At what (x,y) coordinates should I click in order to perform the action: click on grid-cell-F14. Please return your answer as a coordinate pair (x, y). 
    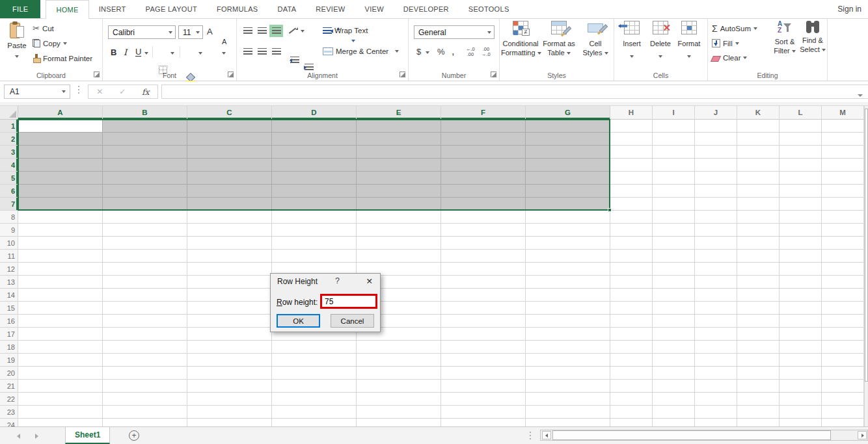
    Looking at the image, I should click on (483, 295).